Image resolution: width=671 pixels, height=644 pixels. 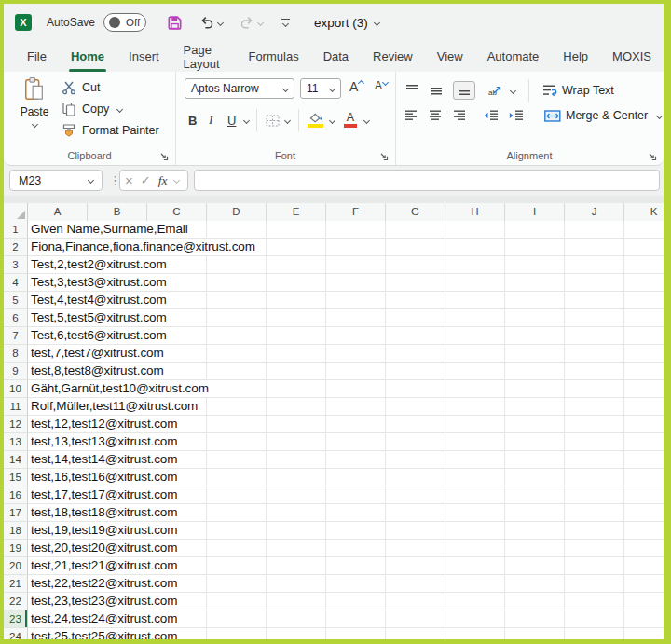 What do you see at coordinates (436, 116) in the screenshot?
I see `align-center-button` at bounding box center [436, 116].